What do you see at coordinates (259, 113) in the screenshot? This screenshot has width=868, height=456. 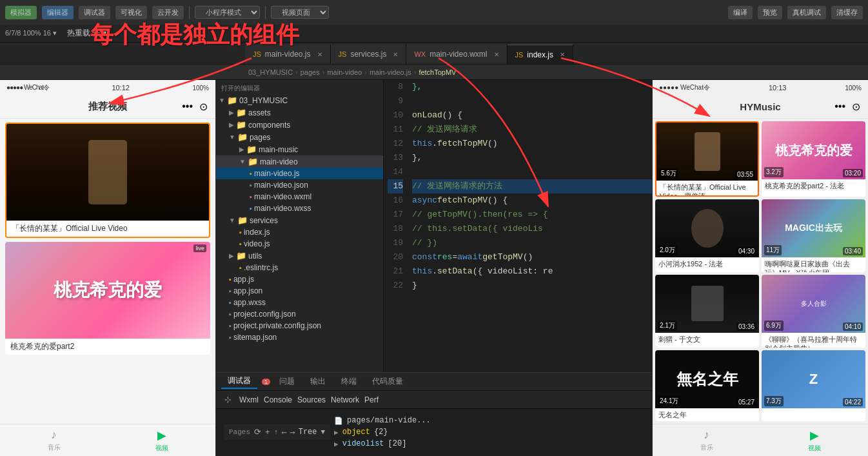 I see `tree-assets-label: assets` at bounding box center [259, 113].